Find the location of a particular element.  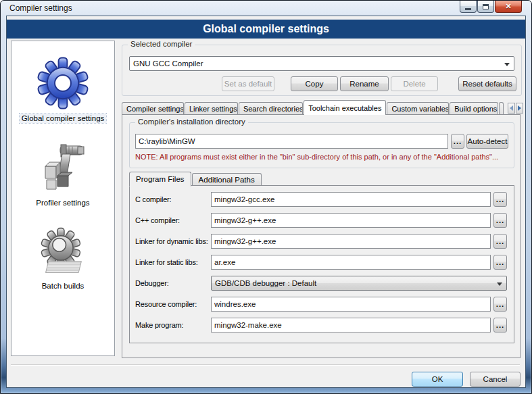

debugger-row: Debugger: GDB/CDB debugger : Default is located at coordinates (321, 283).